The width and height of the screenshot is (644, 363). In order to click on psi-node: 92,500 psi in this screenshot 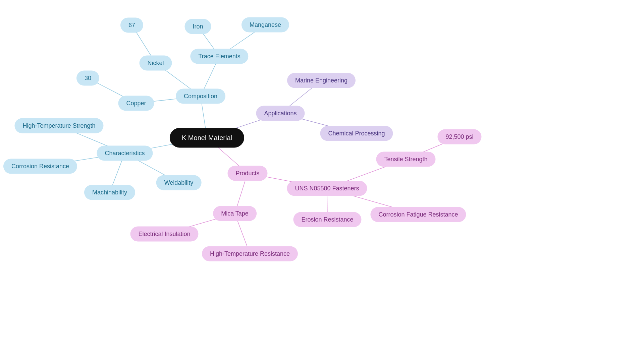, I will do `click(460, 137)`.